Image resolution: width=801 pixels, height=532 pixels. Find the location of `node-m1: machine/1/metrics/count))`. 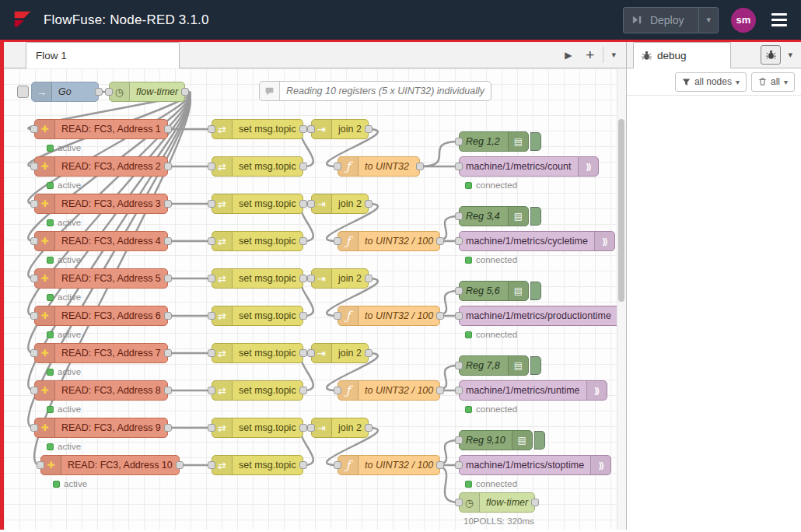

node-m1: machine/1/metrics/count)) is located at coordinates (529, 166).